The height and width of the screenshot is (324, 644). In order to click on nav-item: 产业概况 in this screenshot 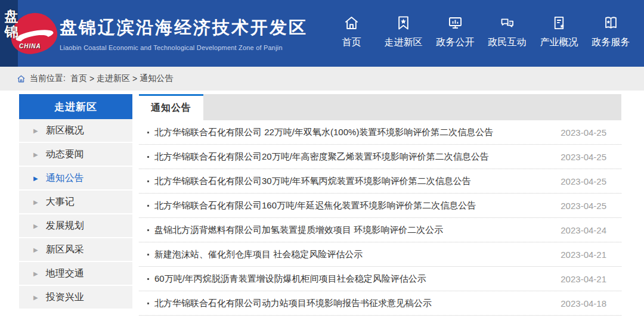, I will do `click(559, 32)`.